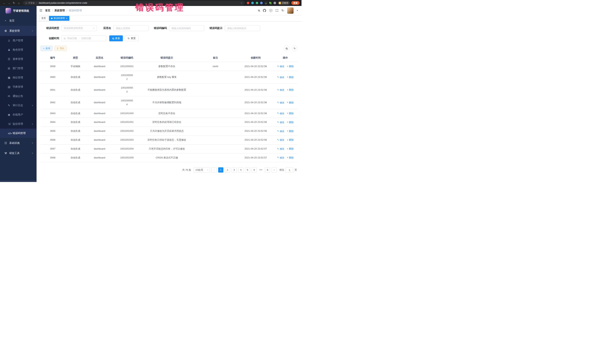 The height and width of the screenshot is (364, 603). I want to click on sidebar-item: ⚒ 研发工具 ∨, so click(18, 153).